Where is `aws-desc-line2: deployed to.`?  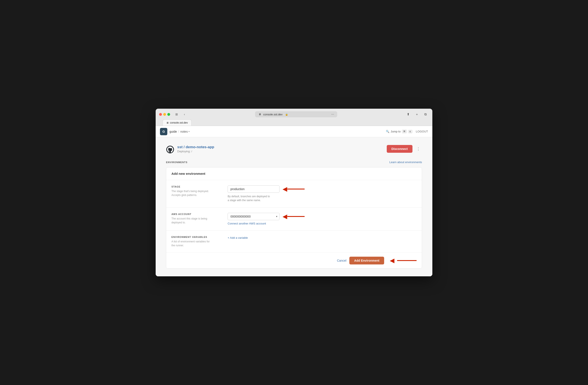
aws-desc-line2: deployed to. is located at coordinates (178, 223).